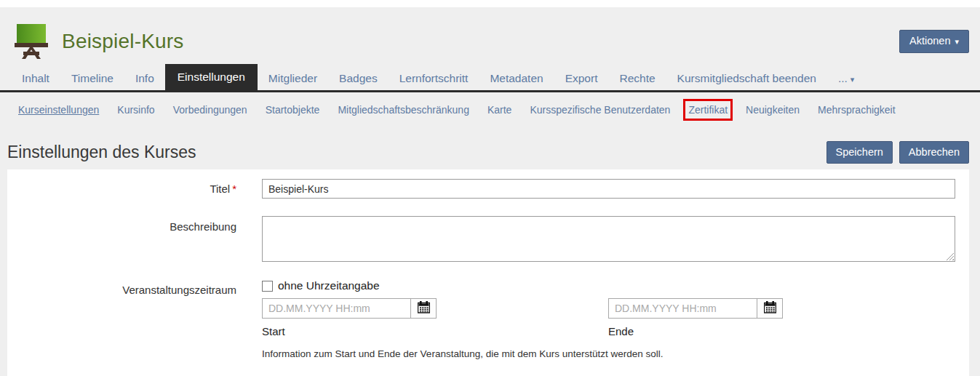 Image resolution: width=980 pixels, height=376 pixels. What do you see at coordinates (682, 308) in the screenshot?
I see `end-date-input` at bounding box center [682, 308].